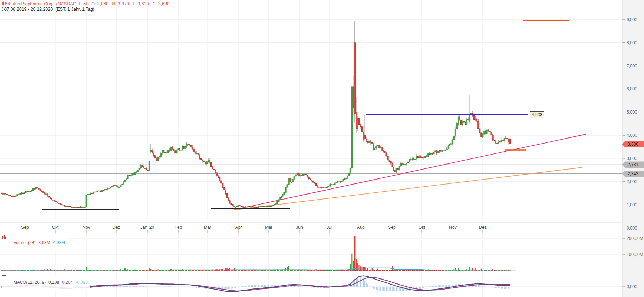 The width and height of the screenshot is (644, 297). I want to click on instrument-title: Arbutus Biopharma Corp. (NASDAQ, Last), so click(47, 4).